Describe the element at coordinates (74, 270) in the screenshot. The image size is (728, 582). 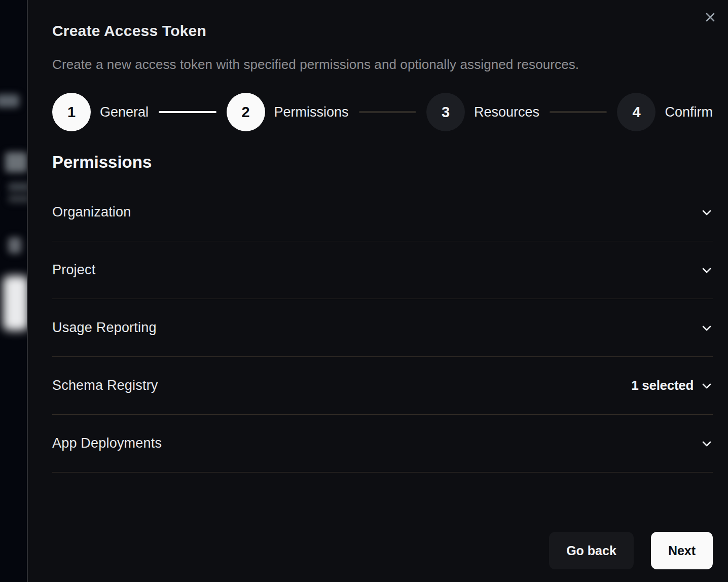
I see `accordion-row-label: Project` at that location.